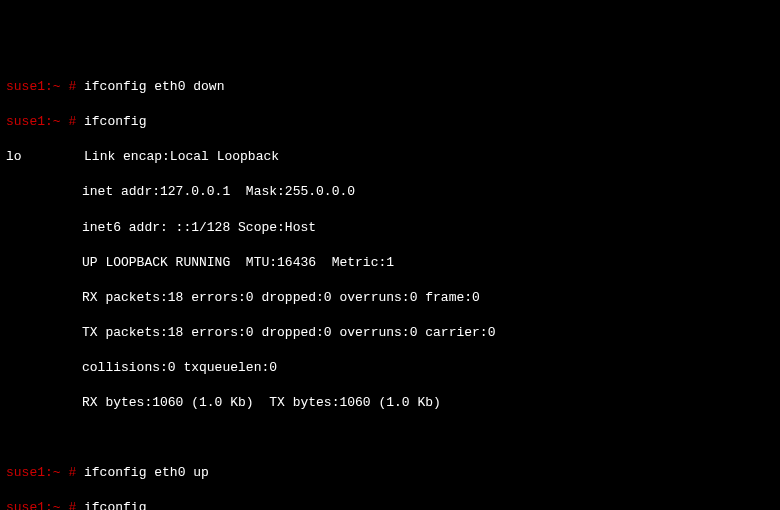 The width and height of the screenshot is (780, 510). Describe the element at coordinates (150, 86) in the screenshot. I see `command-text: ifconfig eth0 down` at that location.